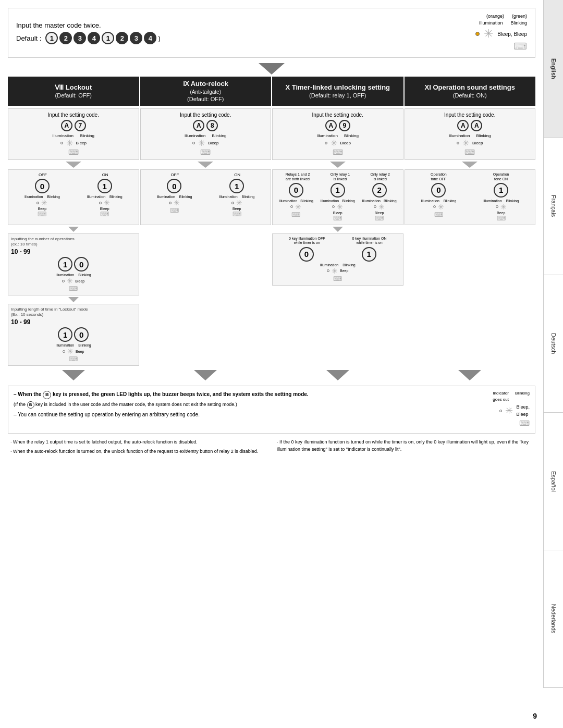  I want to click on beep-1-IX: Beep, so click(237, 208).